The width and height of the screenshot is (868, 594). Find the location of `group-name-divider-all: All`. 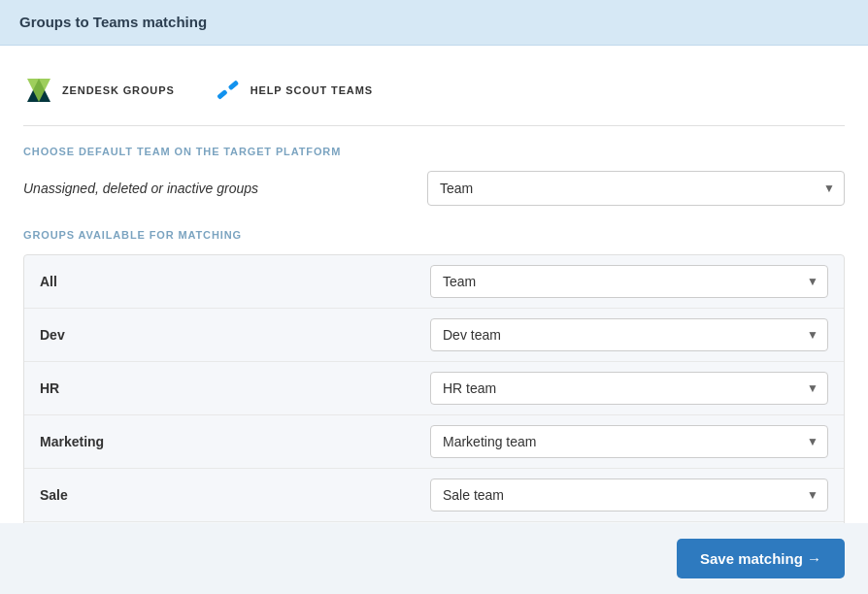

group-name-divider-all: All is located at coordinates (227, 281).